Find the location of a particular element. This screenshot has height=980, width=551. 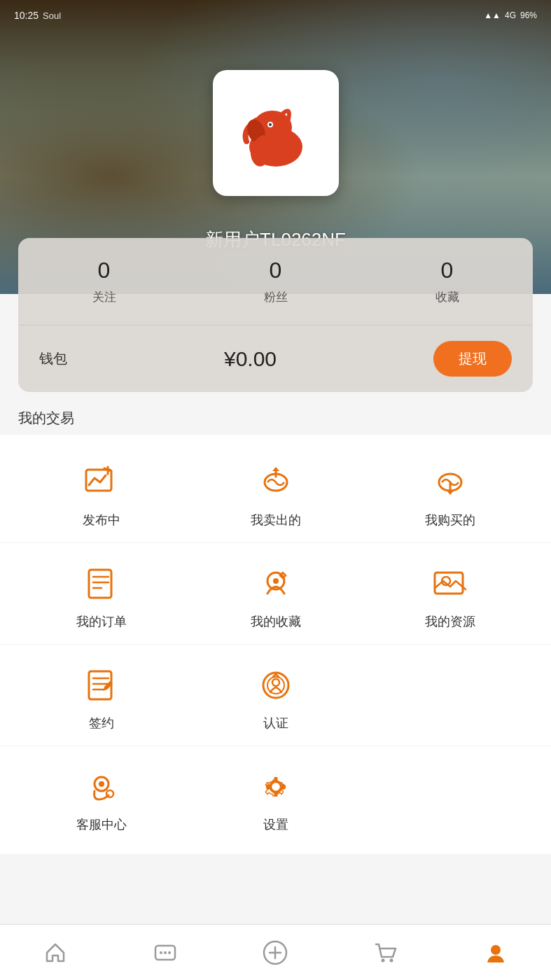

bought-label: 我购买的 is located at coordinates (450, 520).